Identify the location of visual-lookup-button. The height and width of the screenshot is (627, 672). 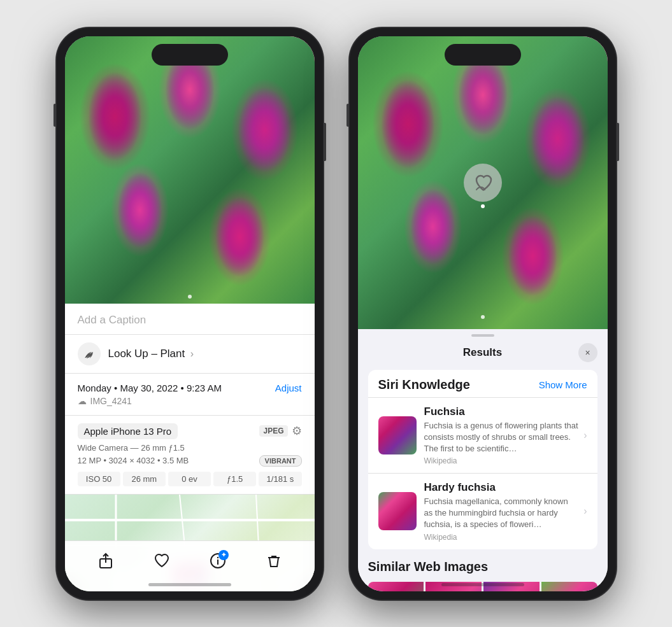
(483, 183).